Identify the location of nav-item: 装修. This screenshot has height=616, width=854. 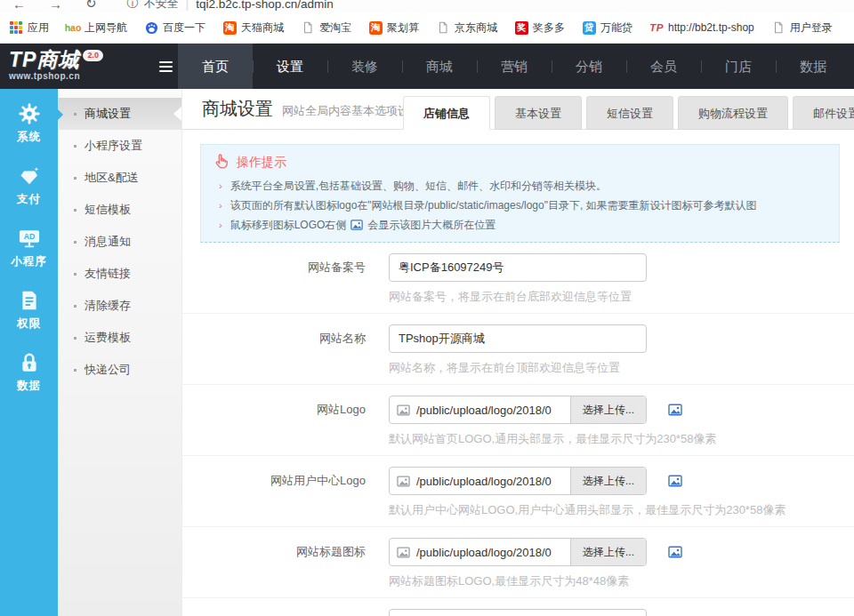
(365, 66).